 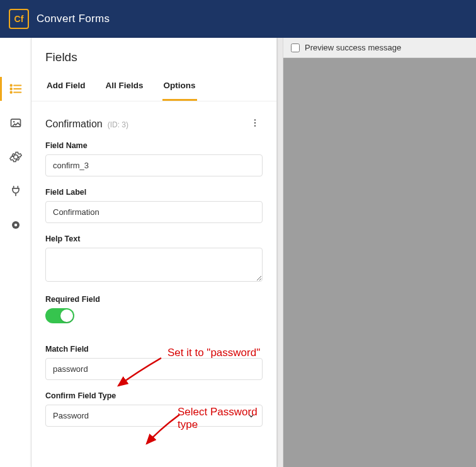 I want to click on field-title: Confirmation, so click(x=74, y=124).